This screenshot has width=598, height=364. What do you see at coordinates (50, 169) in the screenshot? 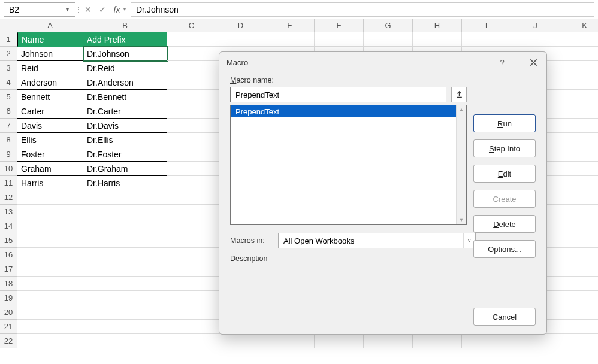
I see `cell: Graham` at bounding box center [50, 169].